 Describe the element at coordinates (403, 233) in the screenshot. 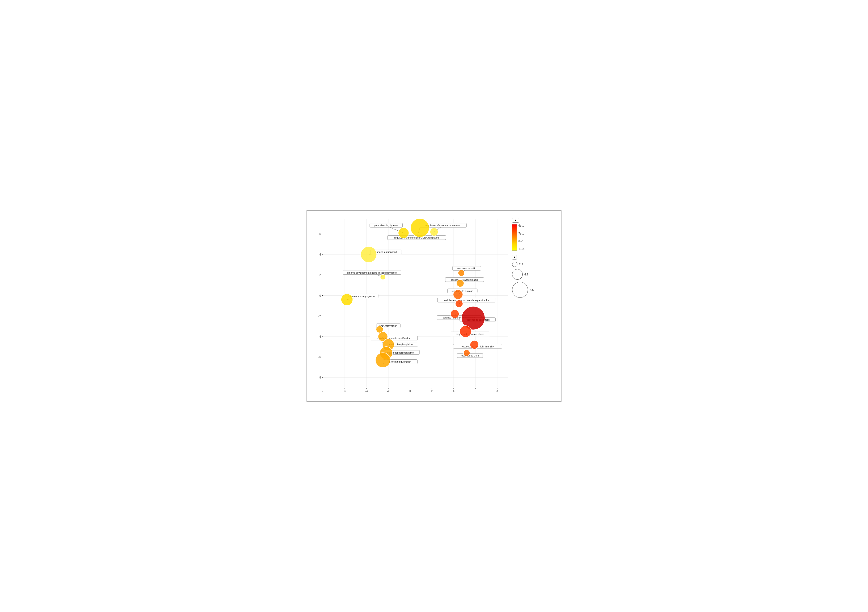

I see `bubble-gene_silencing` at that location.